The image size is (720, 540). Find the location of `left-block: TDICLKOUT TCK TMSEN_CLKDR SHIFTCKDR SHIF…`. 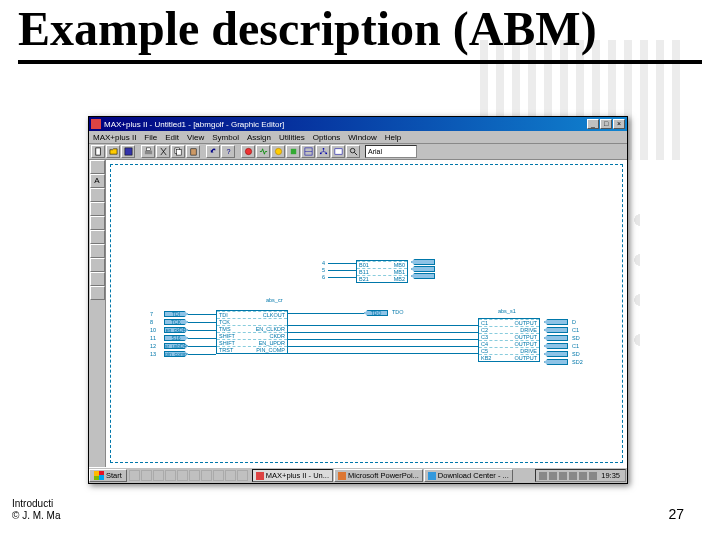

left-block: TDICLKOUT TCK TMSEN_CLKDR SHIFTCKDR SHIF… is located at coordinates (252, 332).